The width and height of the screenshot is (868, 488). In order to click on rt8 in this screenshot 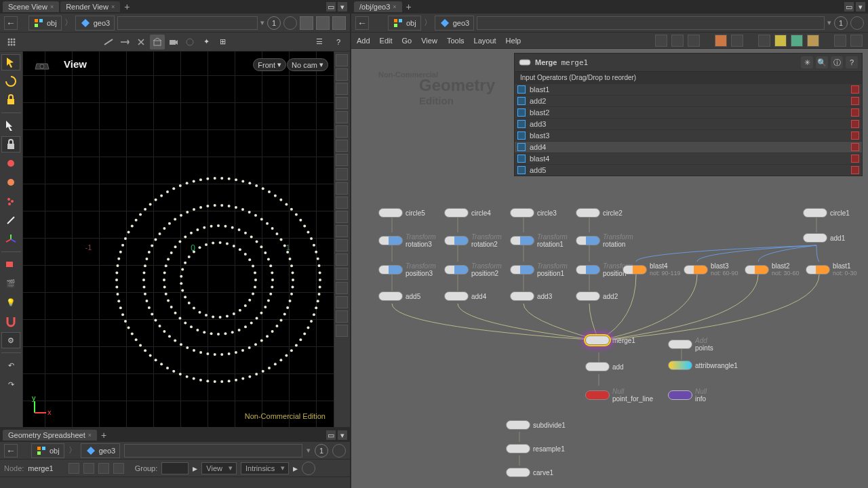, I will do `click(342, 160)`.